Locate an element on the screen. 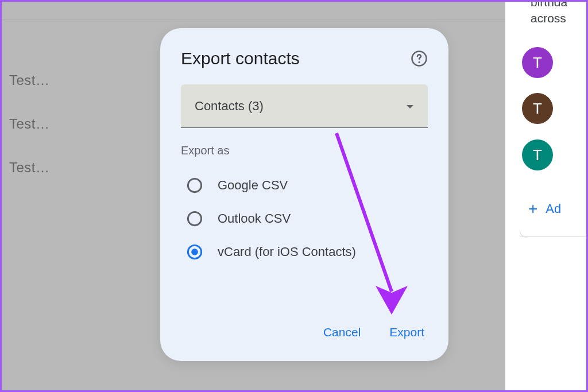  add-button-label: Ad is located at coordinates (554, 209).